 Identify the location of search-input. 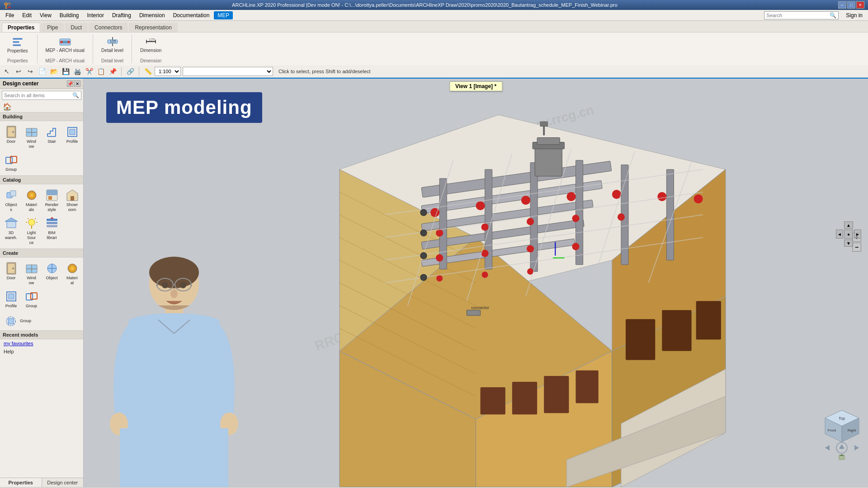
(798, 15).